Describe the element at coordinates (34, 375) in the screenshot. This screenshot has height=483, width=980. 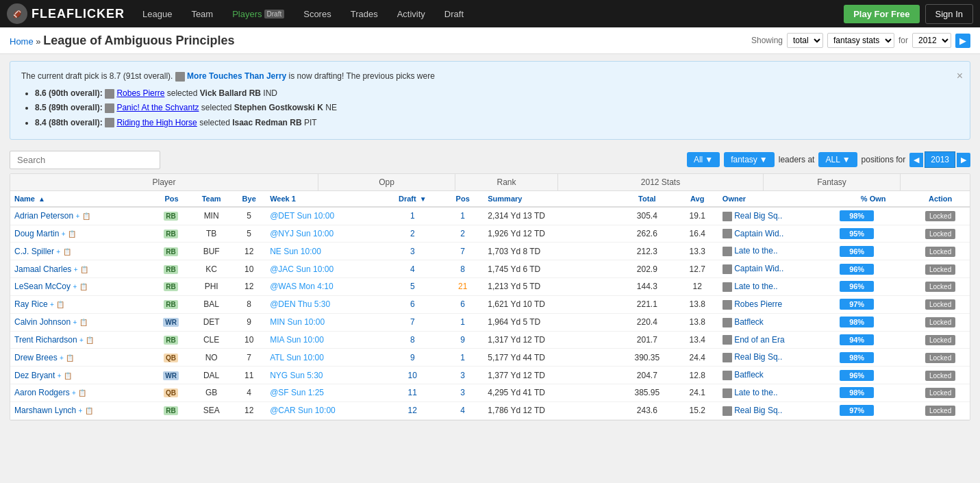
I see `player-name-link: Dez Bryant` at that location.